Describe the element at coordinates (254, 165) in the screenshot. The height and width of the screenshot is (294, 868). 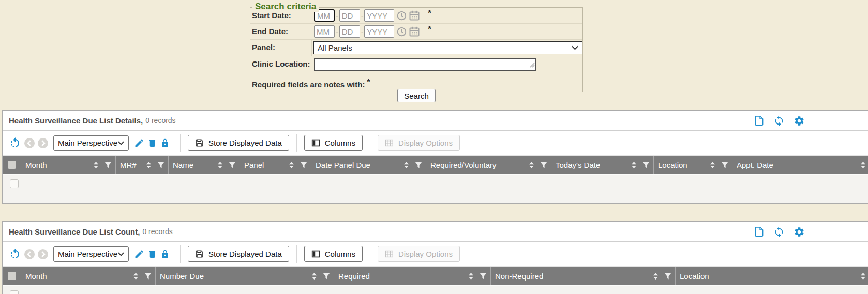
I see `column-header-label: Panel` at that location.